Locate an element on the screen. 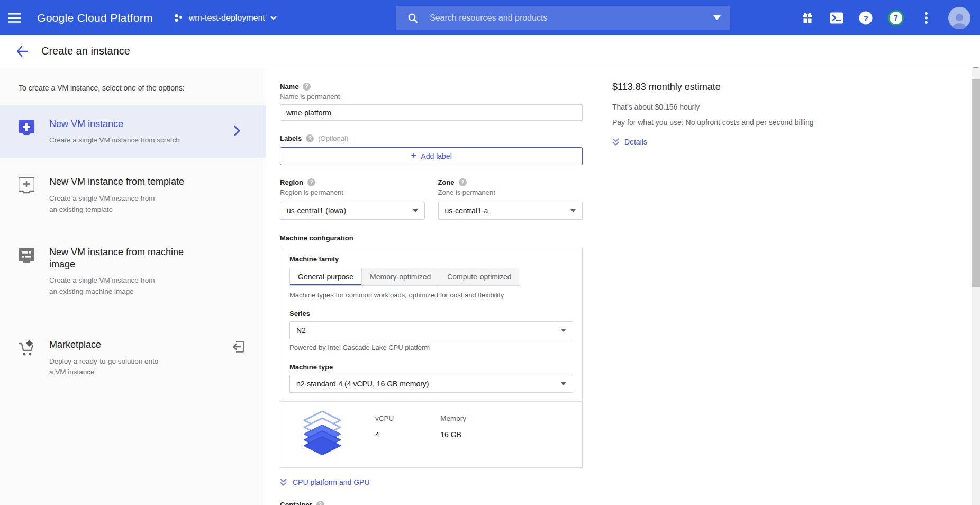  project-switcher: wm-test-deployment is located at coordinates (225, 18).